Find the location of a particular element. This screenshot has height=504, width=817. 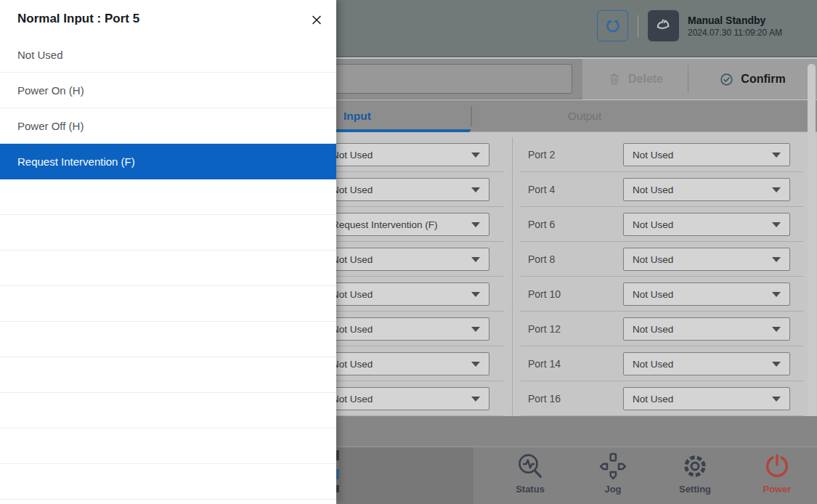

port-row: Port 6 Not Used is located at coordinates (662, 224).